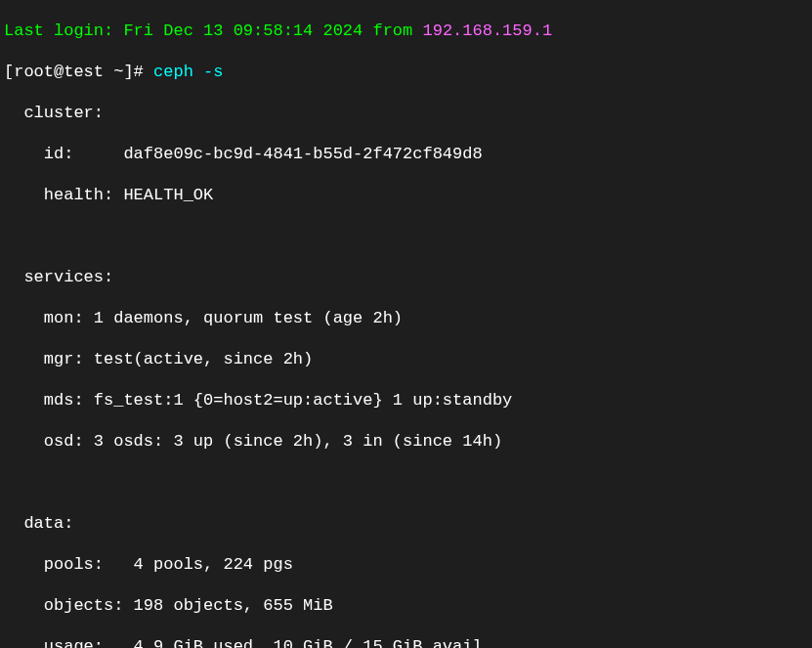 This screenshot has height=648, width=812. Describe the element at coordinates (406, 524) in the screenshot. I see `data-header: data:` at that location.